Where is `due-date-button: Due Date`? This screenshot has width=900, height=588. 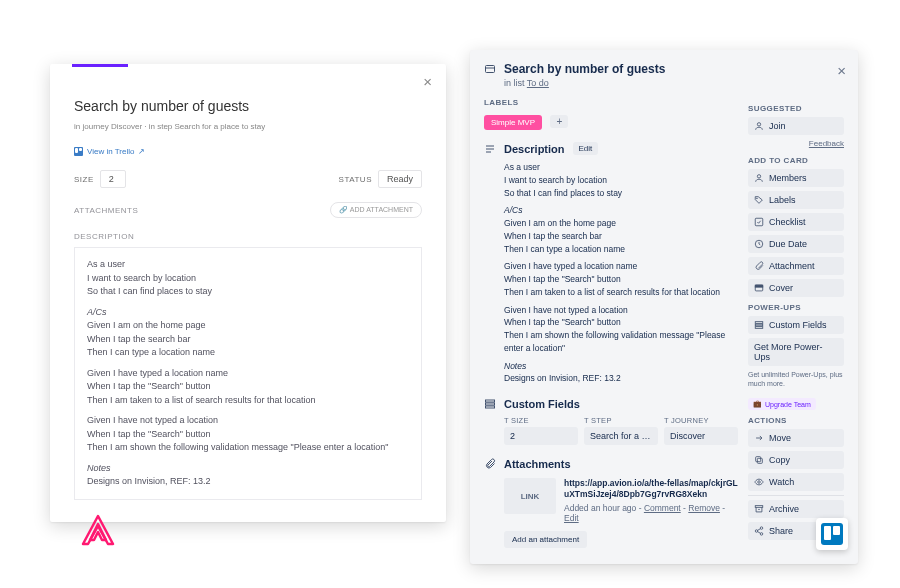
due-date-button: Due Date is located at coordinates (796, 244).